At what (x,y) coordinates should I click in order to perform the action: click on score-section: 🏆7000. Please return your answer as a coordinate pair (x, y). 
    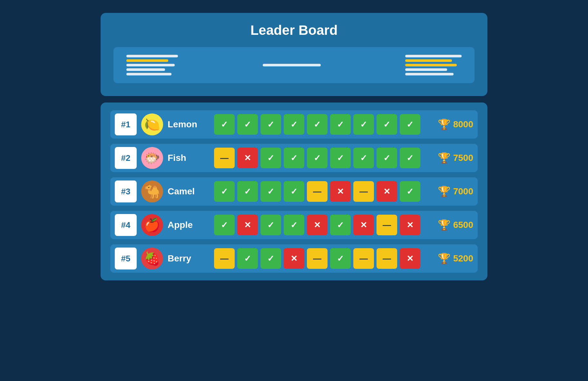
    Looking at the image, I should click on (456, 191).